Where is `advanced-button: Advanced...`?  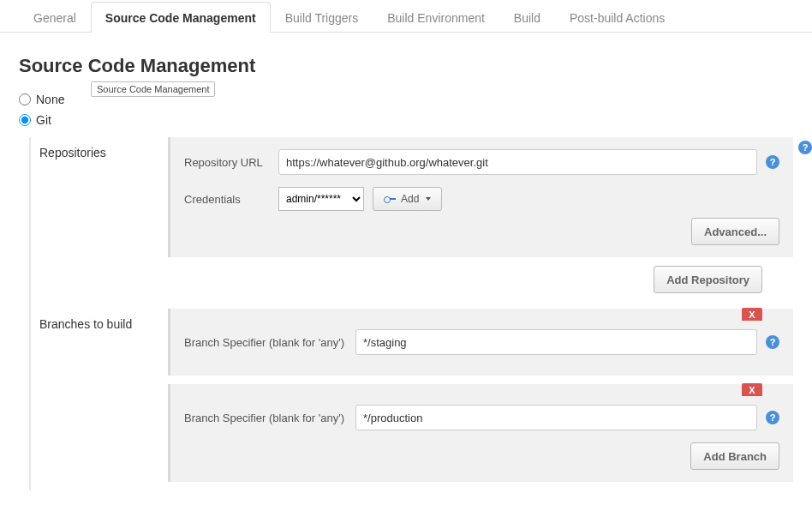
advanced-button: Advanced... is located at coordinates (735, 231).